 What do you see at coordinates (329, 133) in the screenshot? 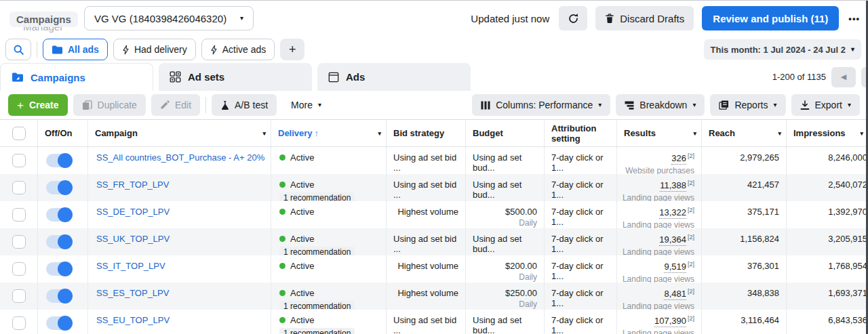
I see `header-delivery: Delivery ↑ ▾` at bounding box center [329, 133].